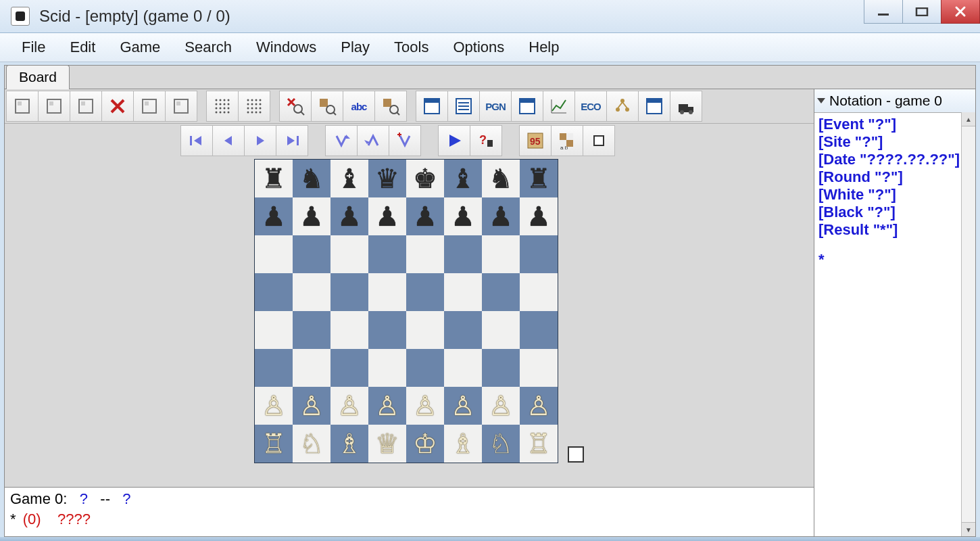 The height and width of the screenshot is (541, 980). What do you see at coordinates (140, 47) in the screenshot?
I see `menu-game: Game` at bounding box center [140, 47].